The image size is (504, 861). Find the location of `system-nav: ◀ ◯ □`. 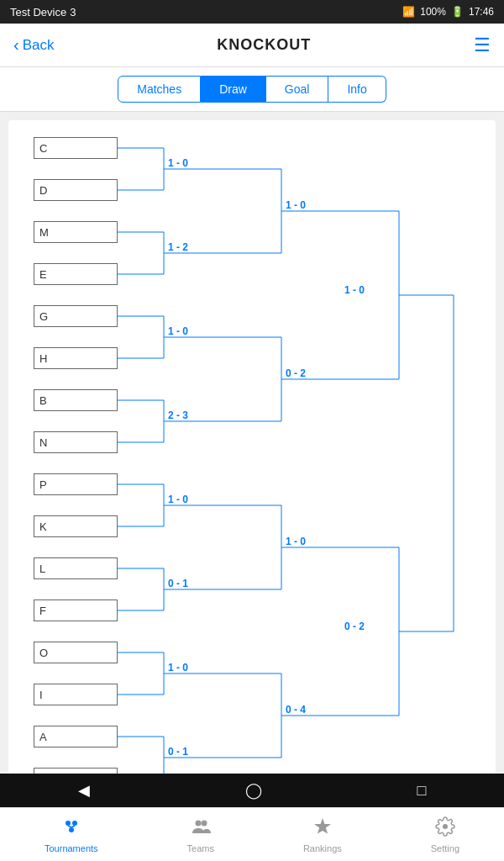

system-nav: ◀ ◯ □ is located at coordinates (252, 790).